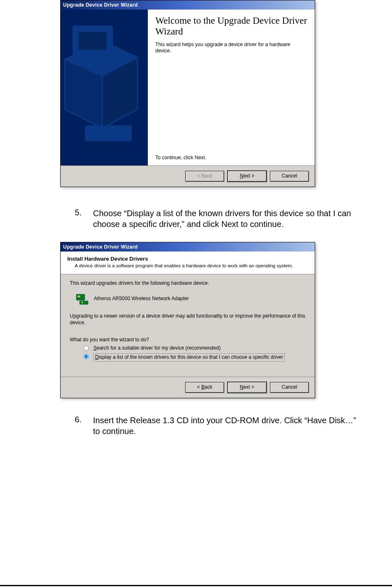 This screenshot has height=587, width=392. What do you see at coordinates (188, 319) in the screenshot?
I see `body-line2: Upgrading to a newer version of a device…` at bounding box center [188, 319].